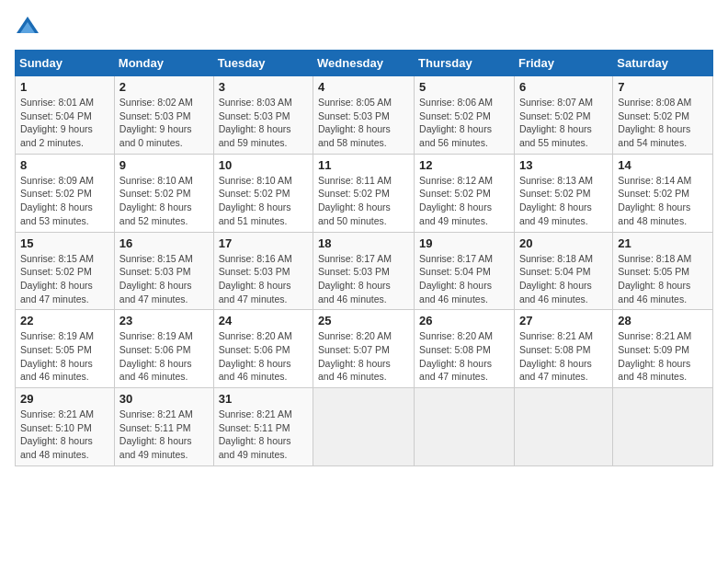 The width and height of the screenshot is (728, 563). What do you see at coordinates (563, 86) in the screenshot?
I see `day-number: 6` at bounding box center [563, 86].